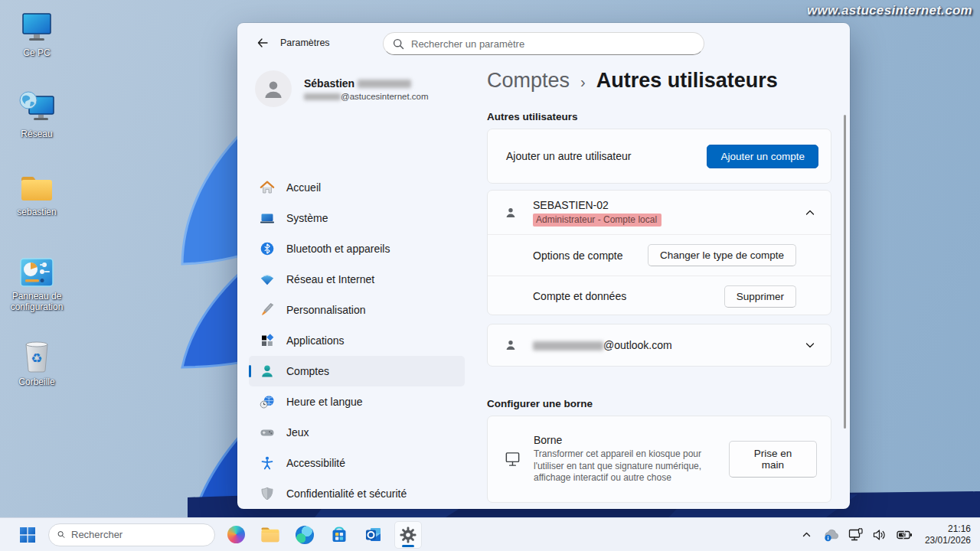 The image size is (980, 551). I want to click on desktop-icon-reseau: Réseau, so click(37, 115).